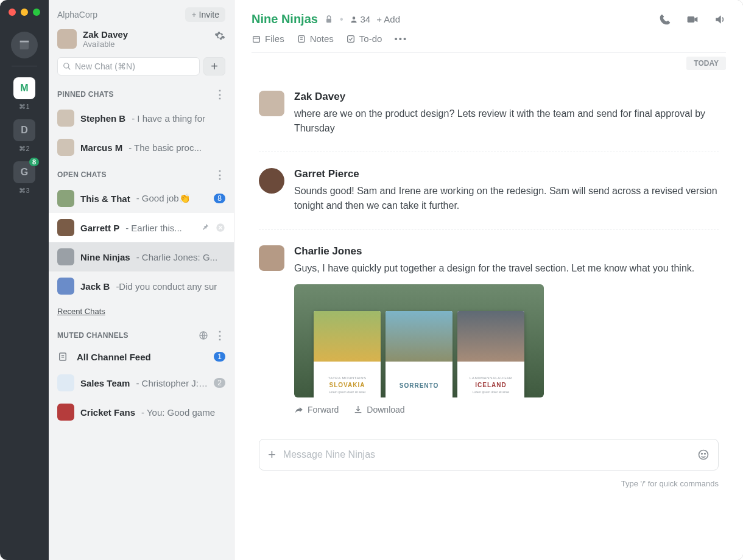 The height and width of the screenshot is (560, 743). I want to click on download-button: Download, so click(379, 410).